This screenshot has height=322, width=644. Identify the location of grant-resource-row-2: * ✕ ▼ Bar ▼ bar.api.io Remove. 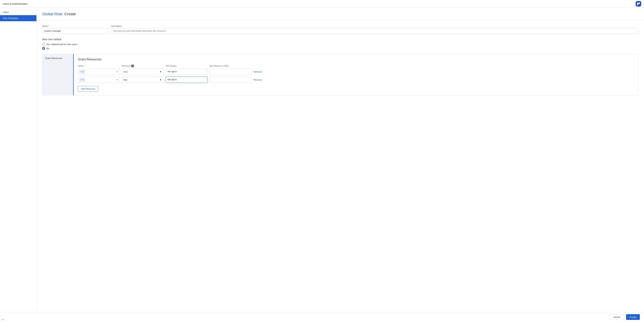
(356, 80).